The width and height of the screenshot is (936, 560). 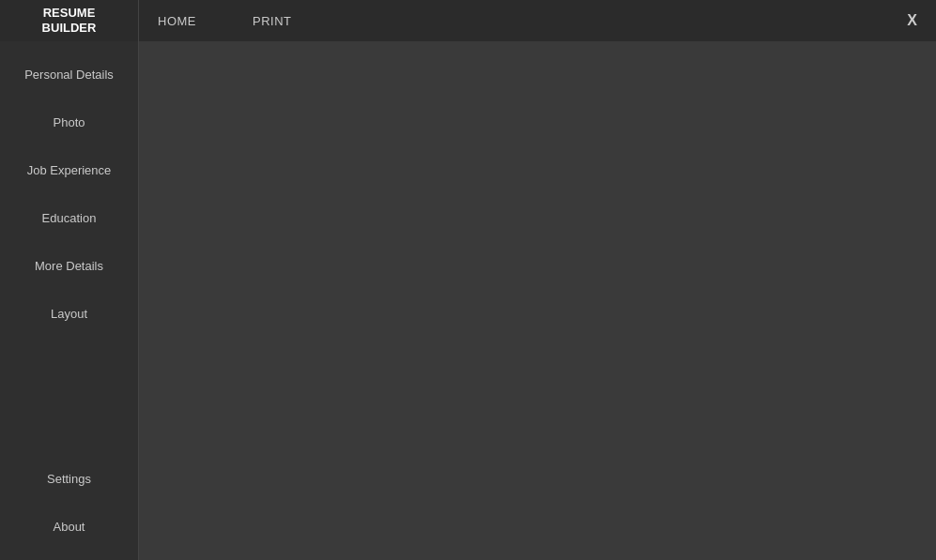 I want to click on sidebar-item-personal-details: Personal Details, so click(x=69, y=75).